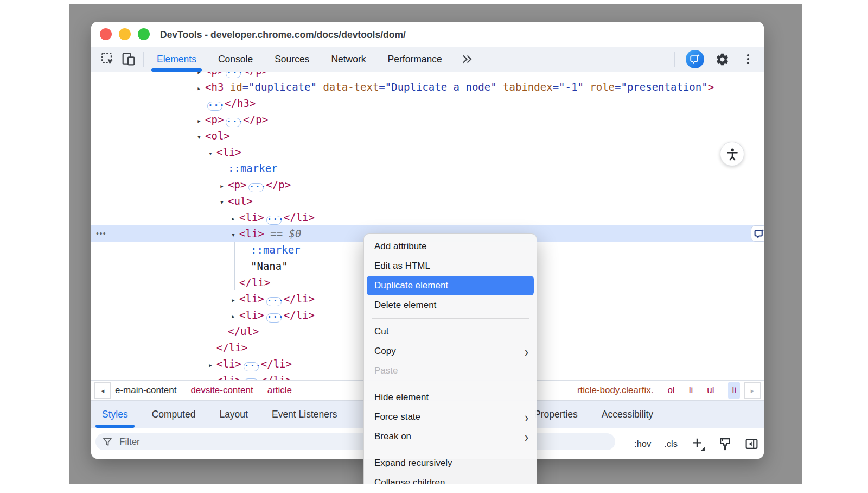  What do you see at coordinates (711, 390) in the screenshot?
I see `breadcrumb-item-ul: ul` at bounding box center [711, 390].